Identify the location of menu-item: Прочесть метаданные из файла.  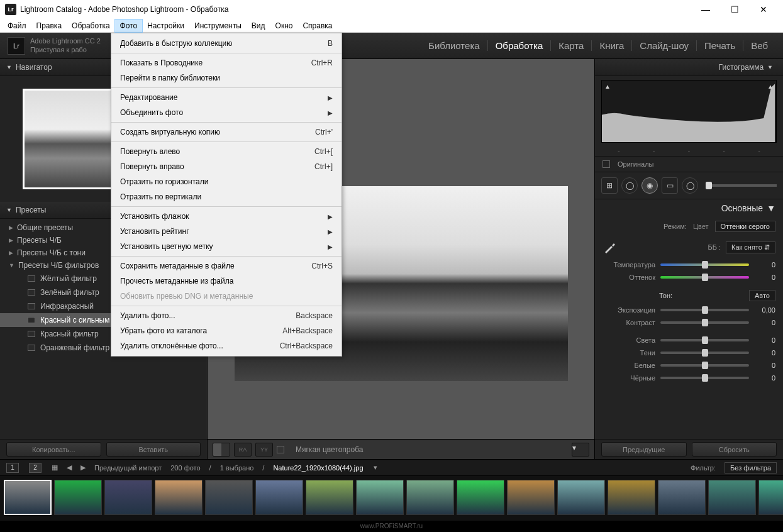
(226, 281).